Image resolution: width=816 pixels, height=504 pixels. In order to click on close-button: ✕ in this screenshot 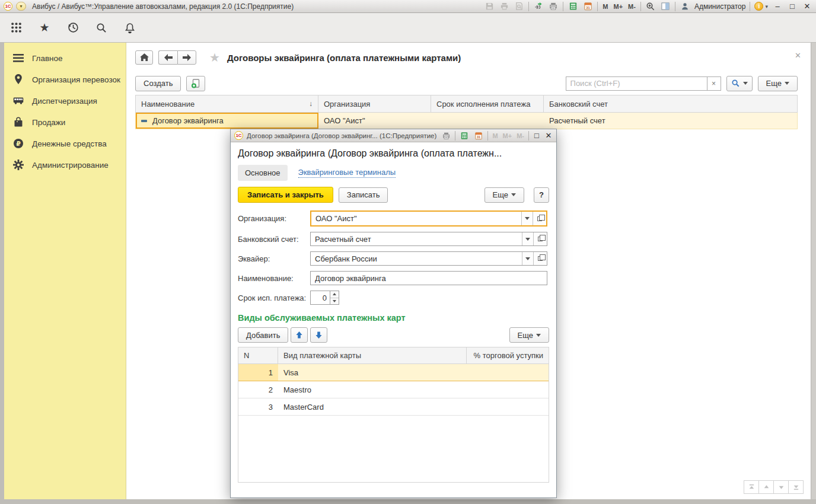, I will do `click(807, 6)`.